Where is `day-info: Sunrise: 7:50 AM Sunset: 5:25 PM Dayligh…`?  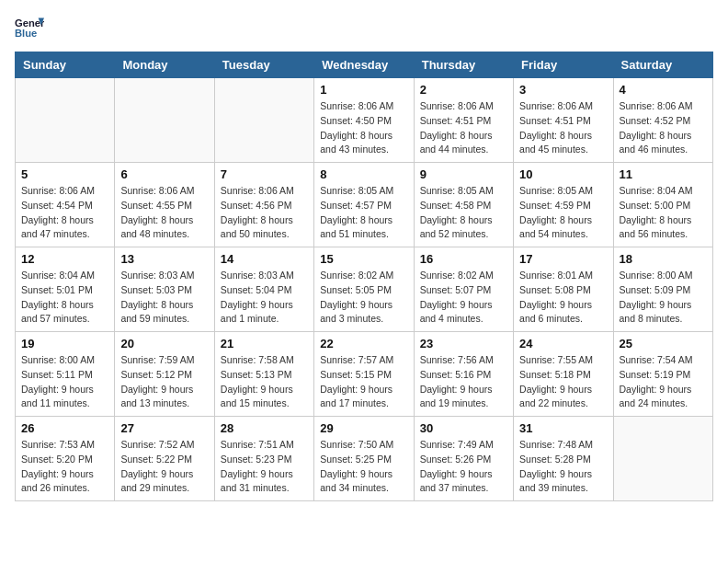 day-info: Sunrise: 7:50 AM Sunset: 5:25 PM Dayligh… is located at coordinates (364, 467).